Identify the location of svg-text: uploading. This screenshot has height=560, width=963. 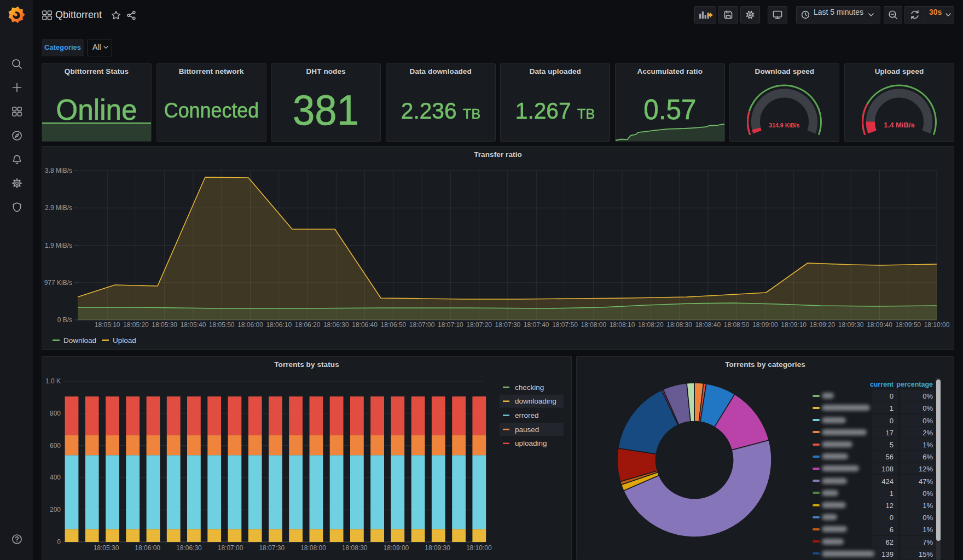
(531, 443).